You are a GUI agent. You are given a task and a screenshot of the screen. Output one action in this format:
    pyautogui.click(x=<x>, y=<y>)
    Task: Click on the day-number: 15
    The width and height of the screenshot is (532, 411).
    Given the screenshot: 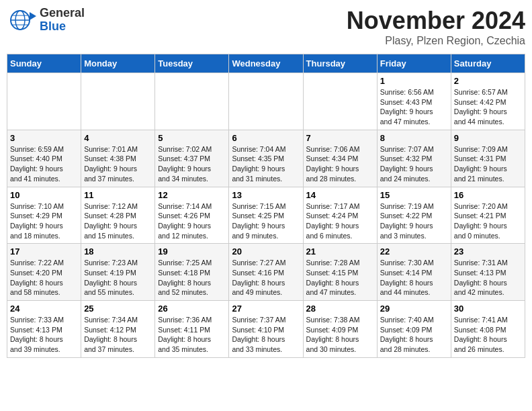 What is the action you would take?
    pyautogui.click(x=414, y=195)
    